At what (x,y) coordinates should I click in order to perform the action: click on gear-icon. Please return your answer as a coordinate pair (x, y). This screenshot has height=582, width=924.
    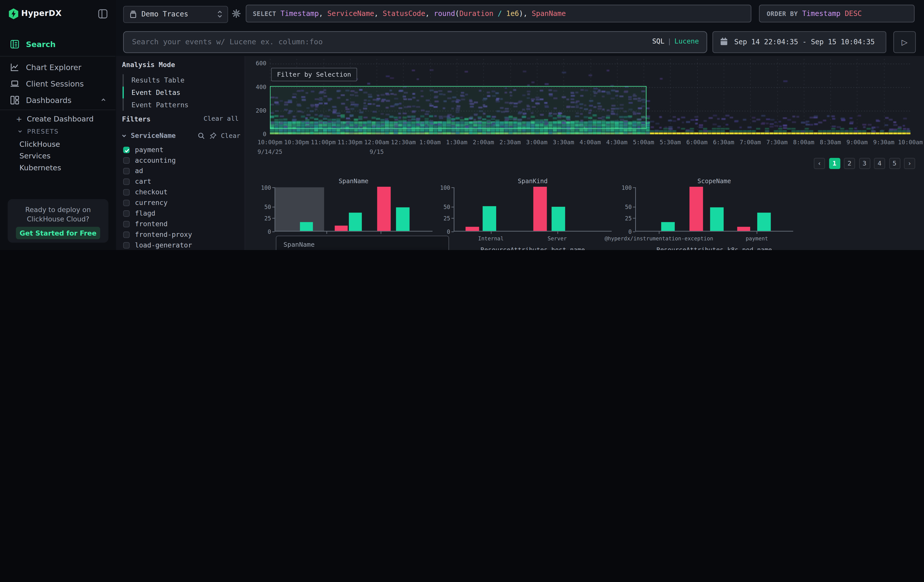
    Looking at the image, I should click on (236, 14).